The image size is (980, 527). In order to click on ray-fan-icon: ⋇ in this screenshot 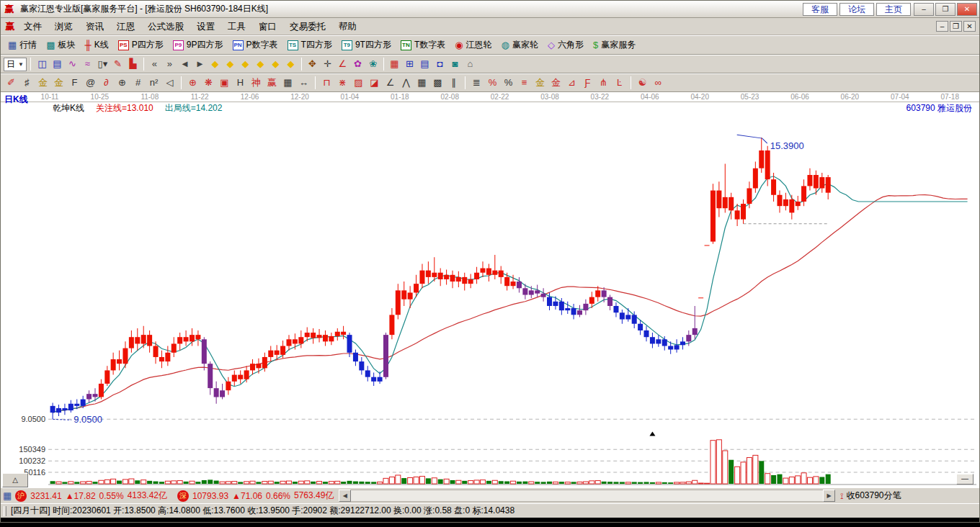, I will do `click(343, 83)`.